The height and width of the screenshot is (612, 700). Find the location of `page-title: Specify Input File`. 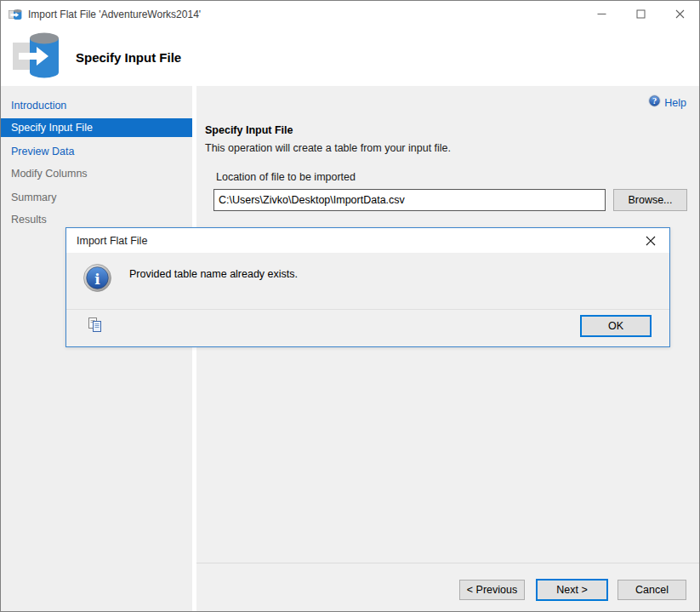

page-title: Specify Input File is located at coordinates (128, 56).